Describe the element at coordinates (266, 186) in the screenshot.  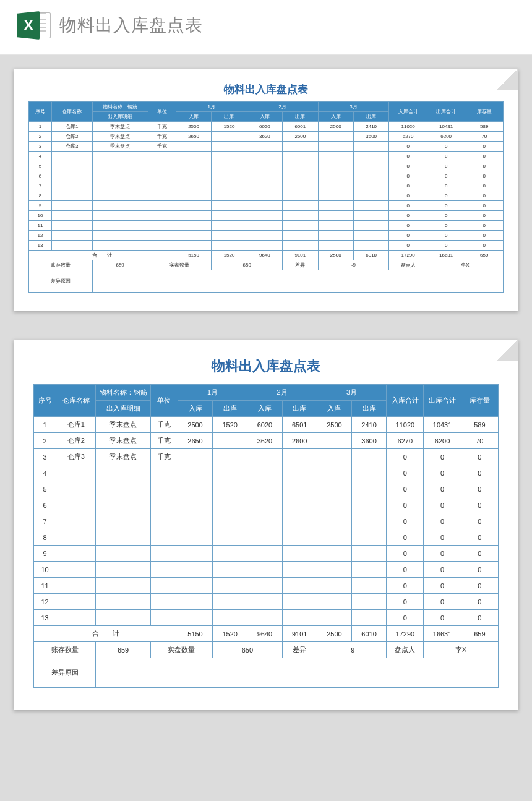
I see `table-body-small: 1仓库1季末盘点千克250015206020650125002410110201…` at that location.